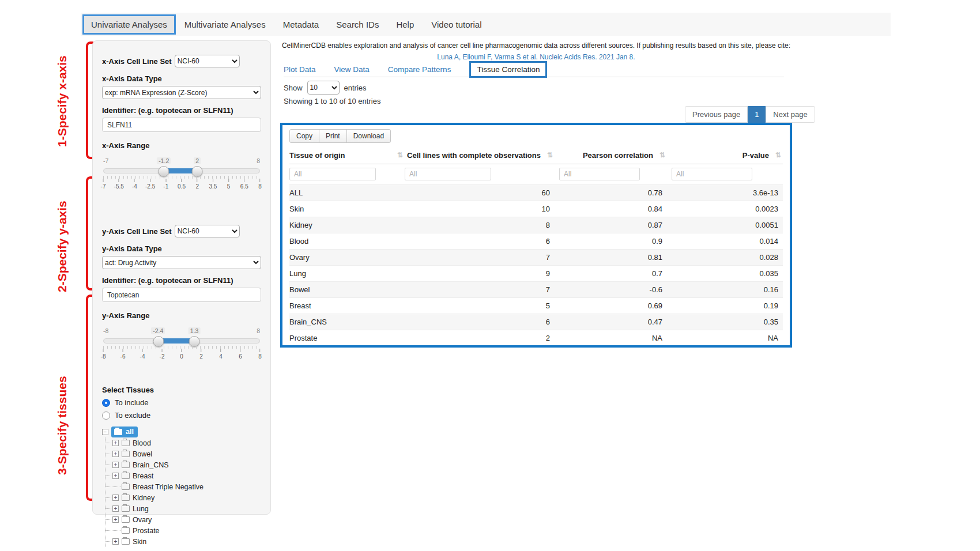 This screenshot has width=980, height=551. Describe the element at coordinates (304, 136) in the screenshot. I see `copy-button: Copy` at that location.